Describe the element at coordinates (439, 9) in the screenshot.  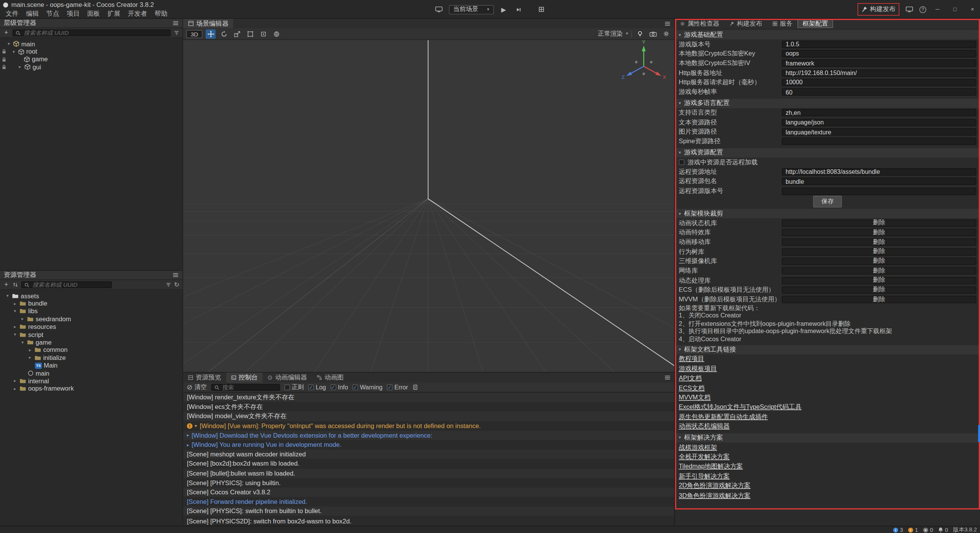
I see `preview-device-icon` at that location.